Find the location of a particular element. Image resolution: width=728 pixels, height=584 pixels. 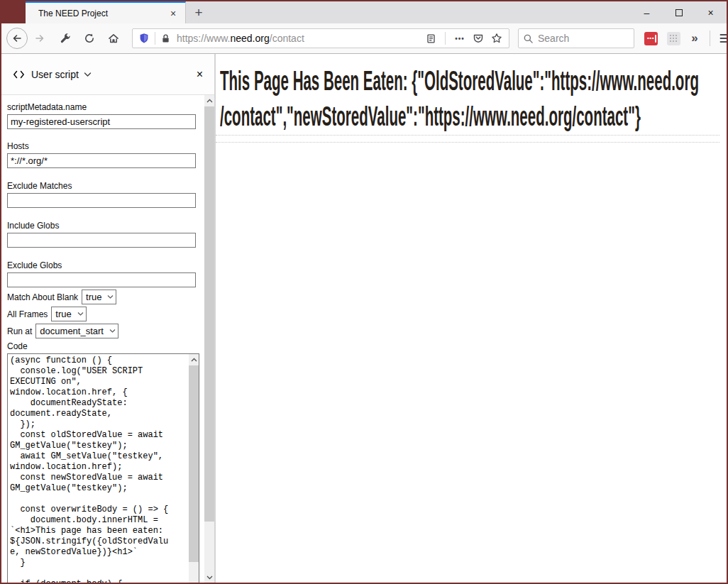

forward-button is located at coordinates (40, 38).